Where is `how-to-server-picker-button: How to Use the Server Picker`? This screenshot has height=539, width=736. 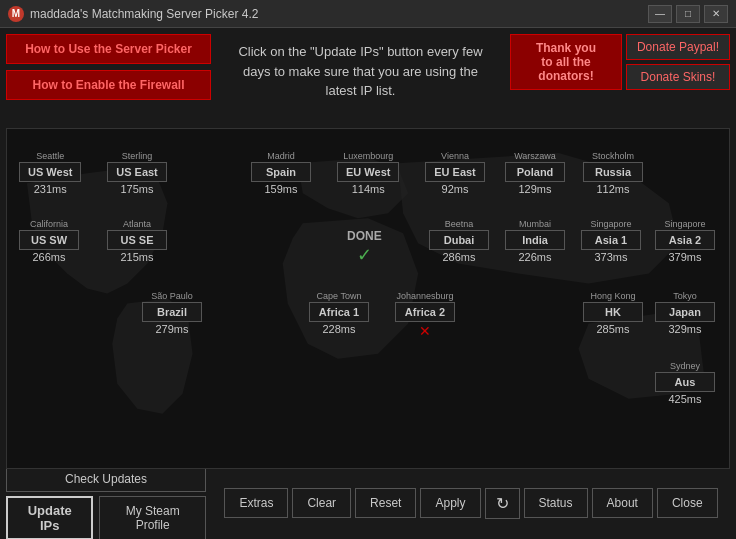 how-to-server-picker-button: How to Use the Server Picker is located at coordinates (108, 49).